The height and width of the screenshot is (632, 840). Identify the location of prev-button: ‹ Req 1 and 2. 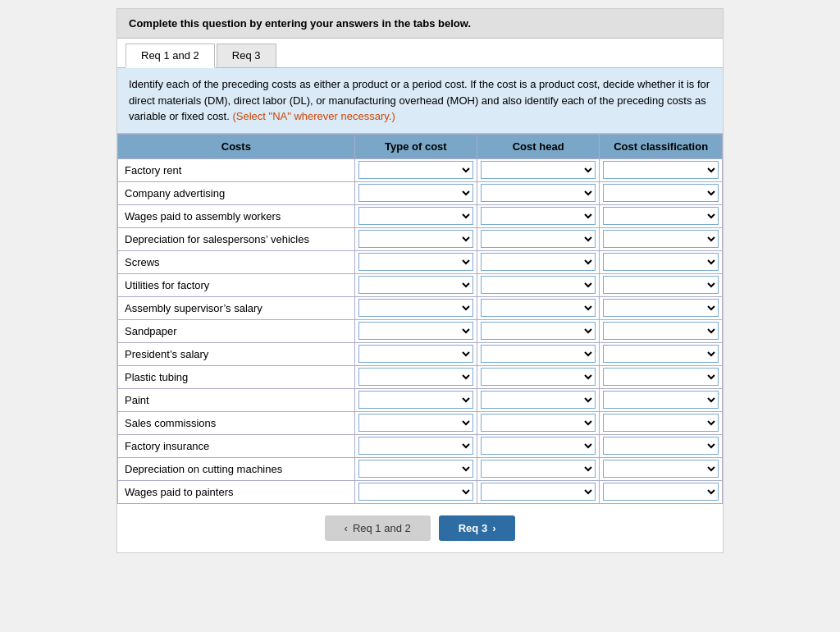
(377, 529).